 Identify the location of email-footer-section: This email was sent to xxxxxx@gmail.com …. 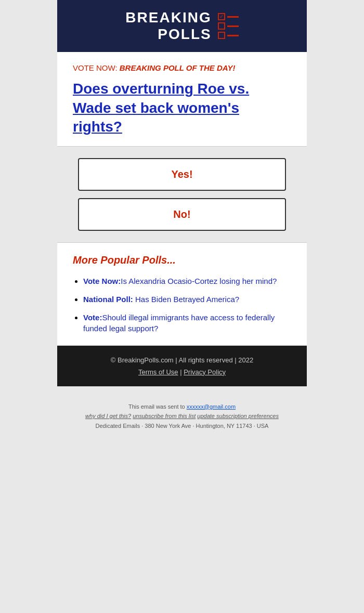
(182, 414).